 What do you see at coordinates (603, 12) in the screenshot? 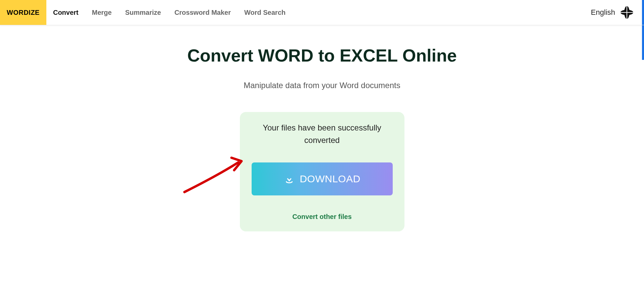
I see `language-selector: English` at bounding box center [603, 12].